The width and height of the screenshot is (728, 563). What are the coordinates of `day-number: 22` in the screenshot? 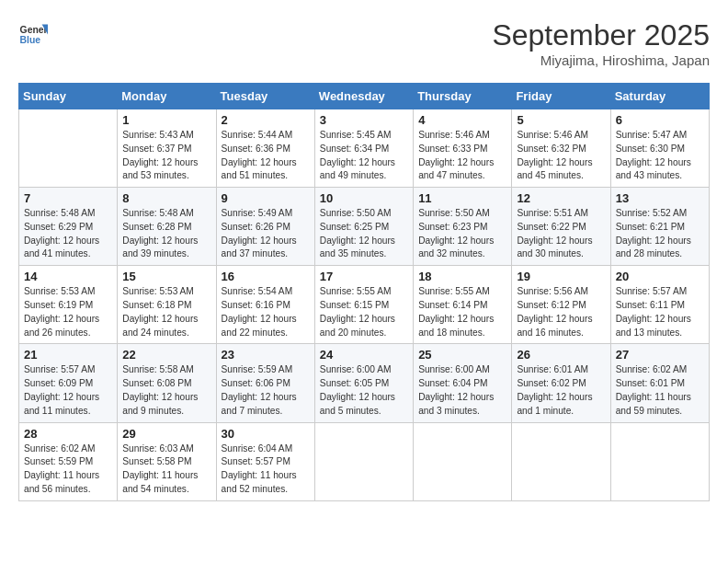 It's located at (166, 355).